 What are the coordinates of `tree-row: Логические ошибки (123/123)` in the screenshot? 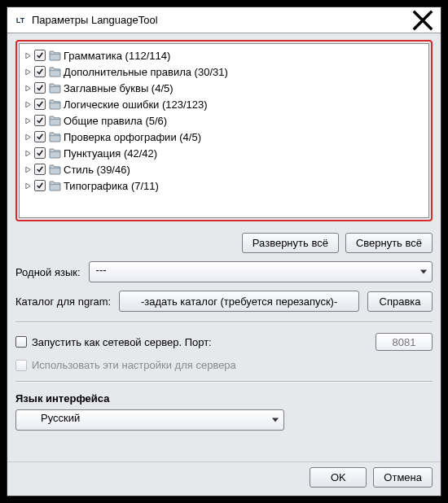 It's located at (224, 104).